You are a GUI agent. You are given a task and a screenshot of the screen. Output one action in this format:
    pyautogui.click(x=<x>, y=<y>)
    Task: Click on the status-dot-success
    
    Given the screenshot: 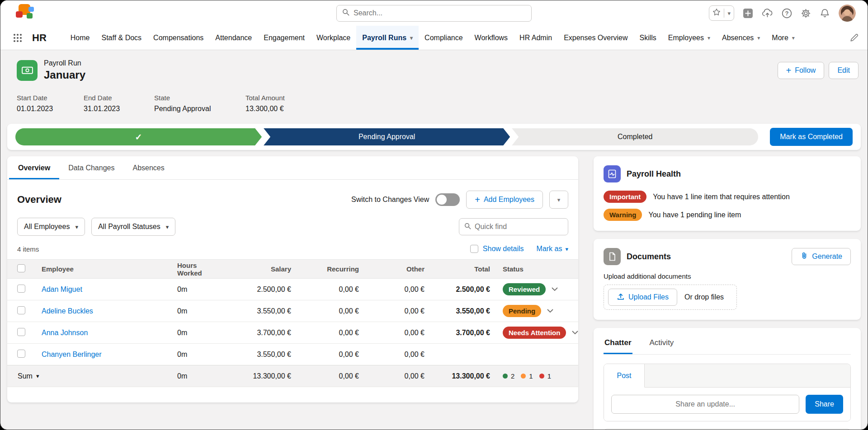 What is the action you would take?
    pyautogui.click(x=505, y=376)
    